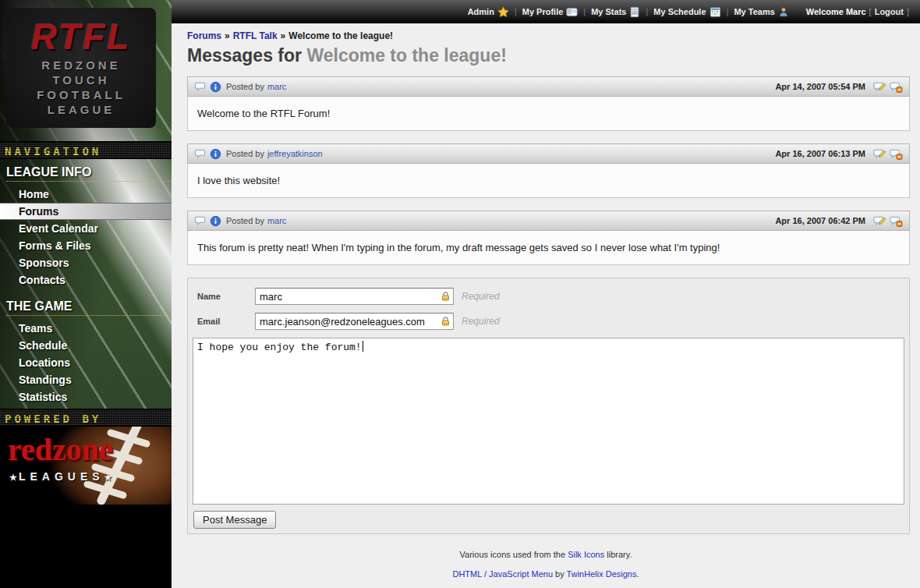 This screenshot has height=588, width=920. Describe the element at coordinates (635, 12) in the screenshot. I see `calculator-icon` at that location.